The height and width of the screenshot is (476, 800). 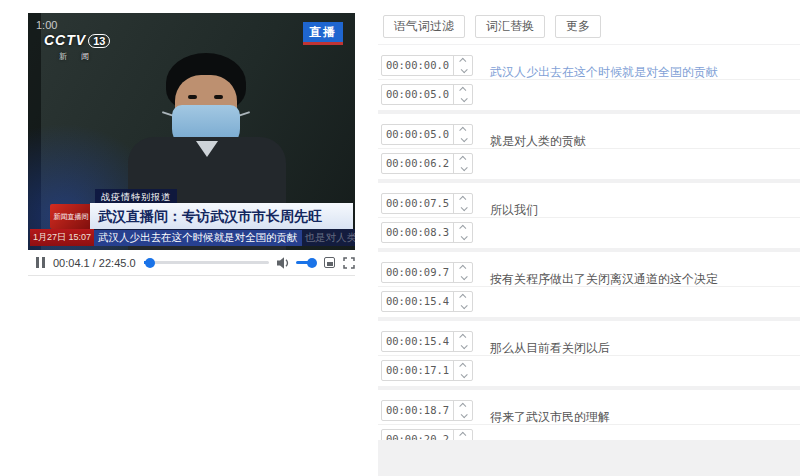 I want to click on ticker-tail-text: 也是对人类的贡献。, so click(x=329, y=238).